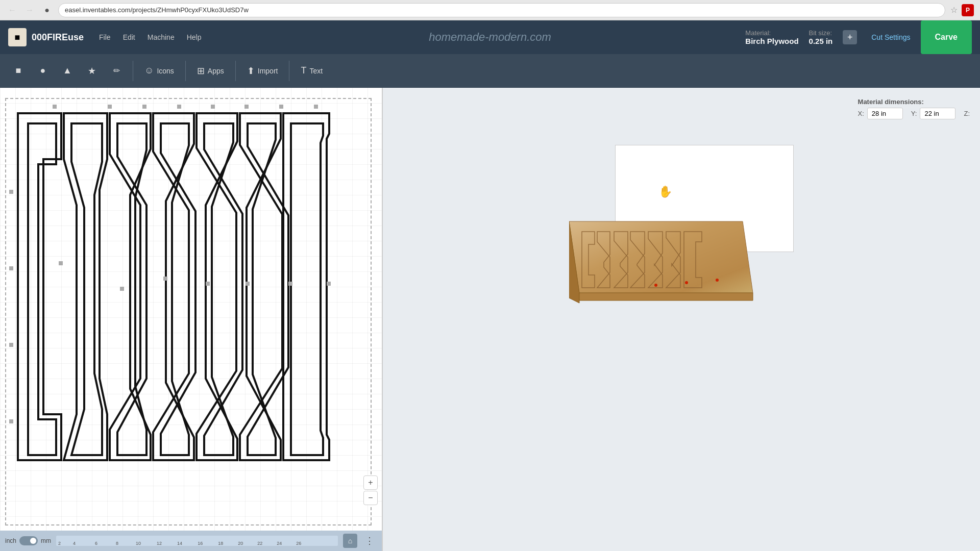 The height and width of the screenshot is (551, 980). I want to click on material-value: Birch Plywood, so click(772, 41).